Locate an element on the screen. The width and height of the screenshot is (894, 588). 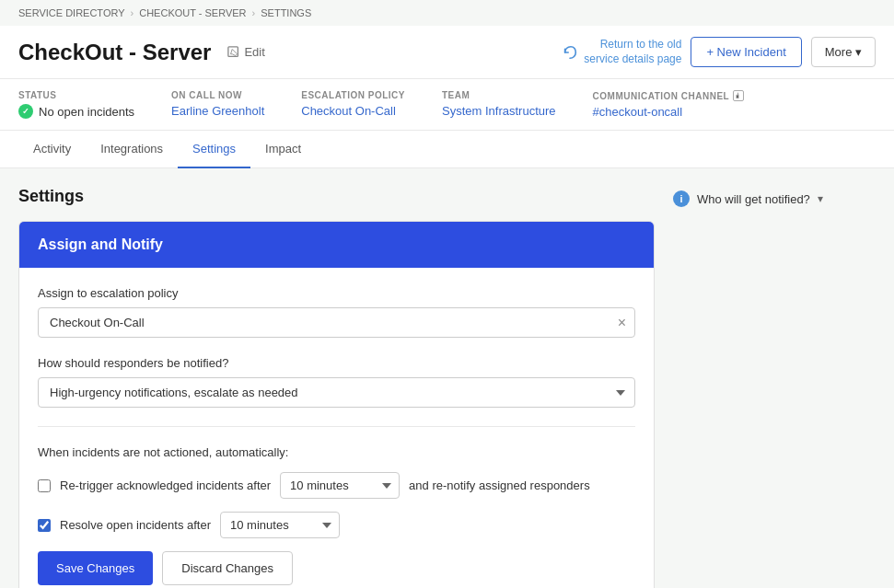
team-link: System Infrastructure is located at coordinates (499, 110).